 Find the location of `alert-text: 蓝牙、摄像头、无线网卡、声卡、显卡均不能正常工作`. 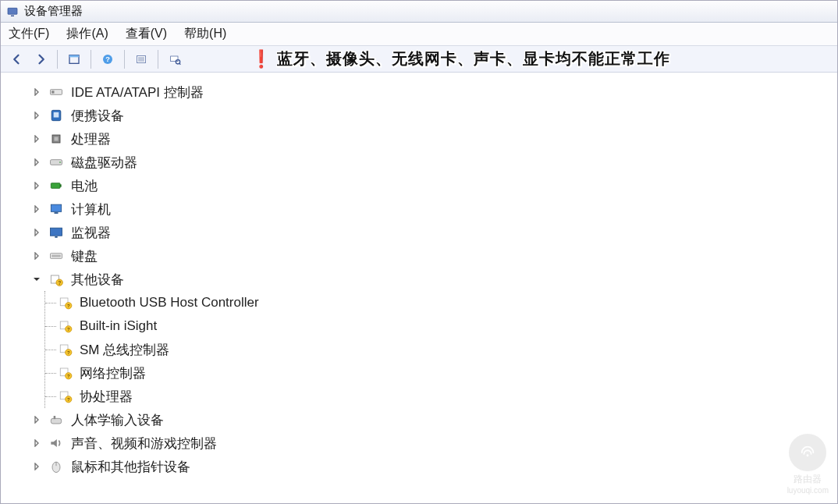

alert-text: 蓝牙、摄像头、无线网卡、声卡、显卡均不能正常工作 is located at coordinates (474, 59).